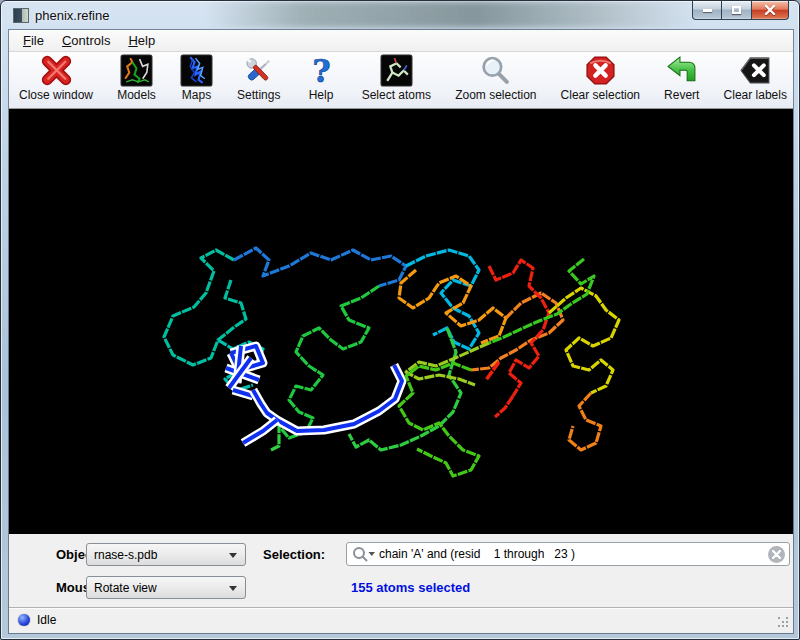 The image size is (800, 640). Describe the element at coordinates (294, 554) in the screenshot. I see `selection-label: Selection:` at that location.